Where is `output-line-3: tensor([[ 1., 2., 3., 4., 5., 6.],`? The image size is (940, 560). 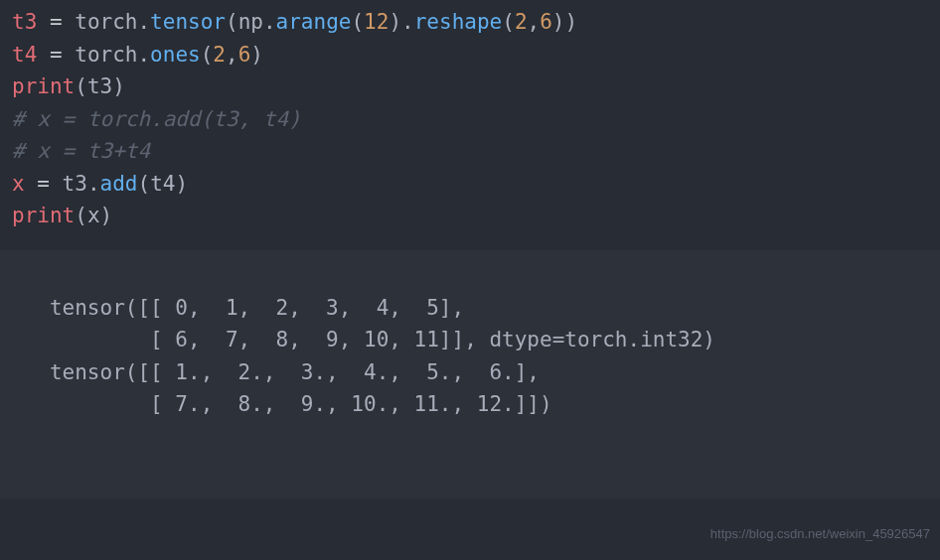 output-line-3: tensor([[ 1., 2., 3., 4., 5., 6.], is located at coordinates (470, 373).